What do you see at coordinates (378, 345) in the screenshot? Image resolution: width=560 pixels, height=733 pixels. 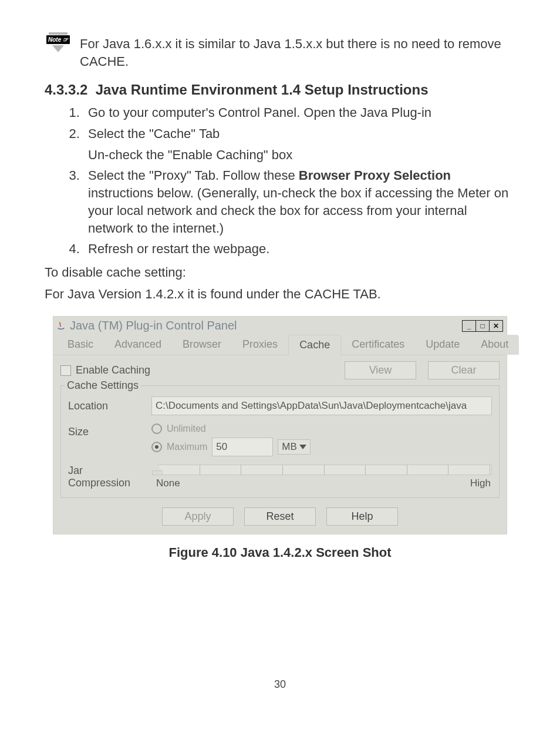 I see `tab-certificates: Certificates` at bounding box center [378, 345].